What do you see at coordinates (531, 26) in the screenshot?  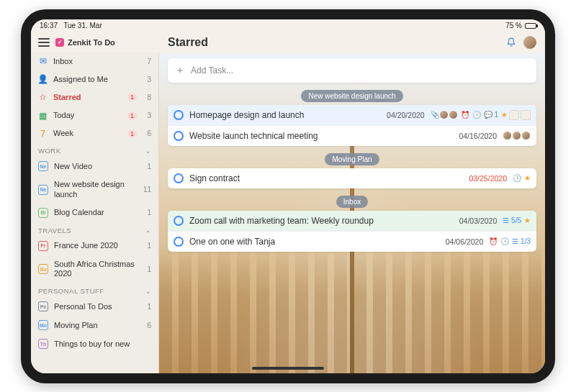 I see `battery-icon` at bounding box center [531, 26].